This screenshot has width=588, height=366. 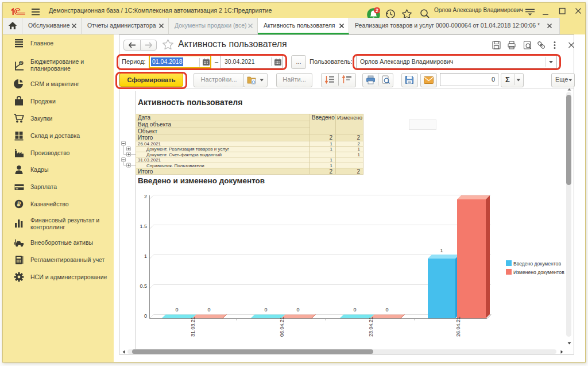 What do you see at coordinates (371, 326) in the screenshot?
I see `svg-text: 23.04.21` at bounding box center [371, 326].